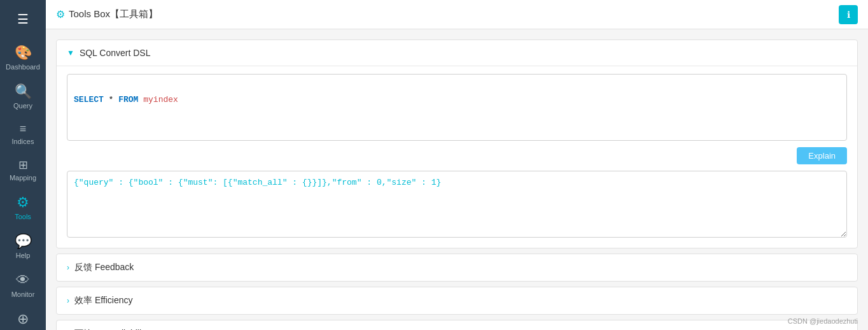 The height and width of the screenshot is (330, 868). I want to click on sidebar-item-query: 🔍 Query, so click(23, 97).